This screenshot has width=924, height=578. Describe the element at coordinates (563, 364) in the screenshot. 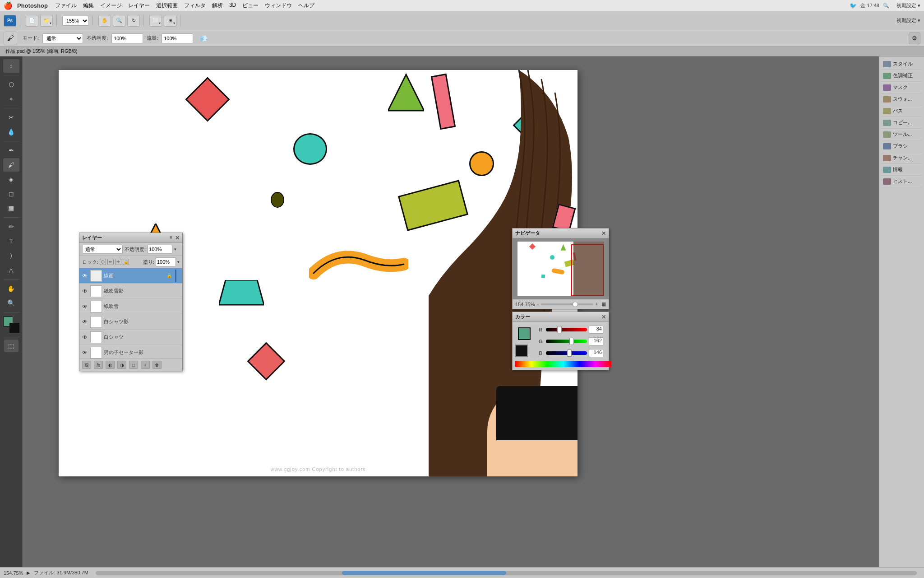

I see `color-spectrum-bar` at that location.